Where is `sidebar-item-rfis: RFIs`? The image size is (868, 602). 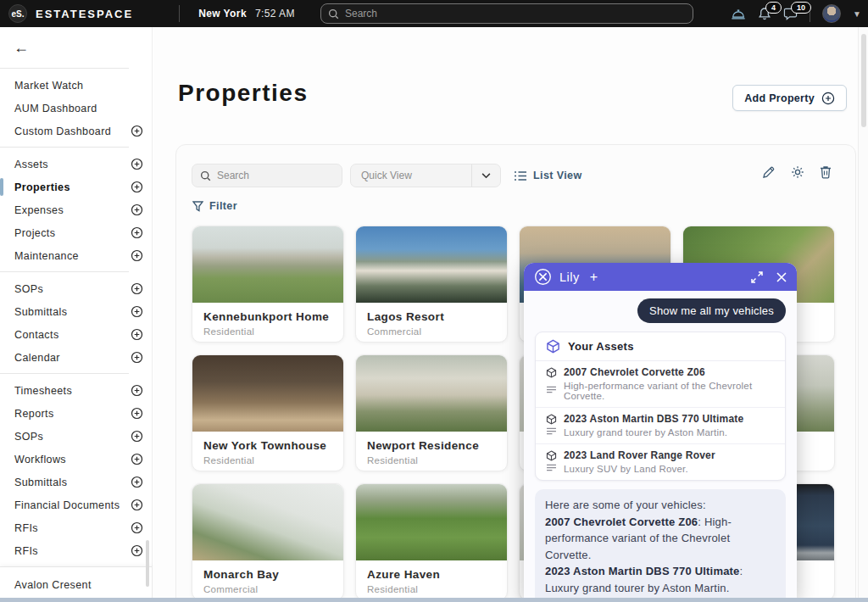
sidebar-item-rfis: RFIs is located at coordinates (76, 527).